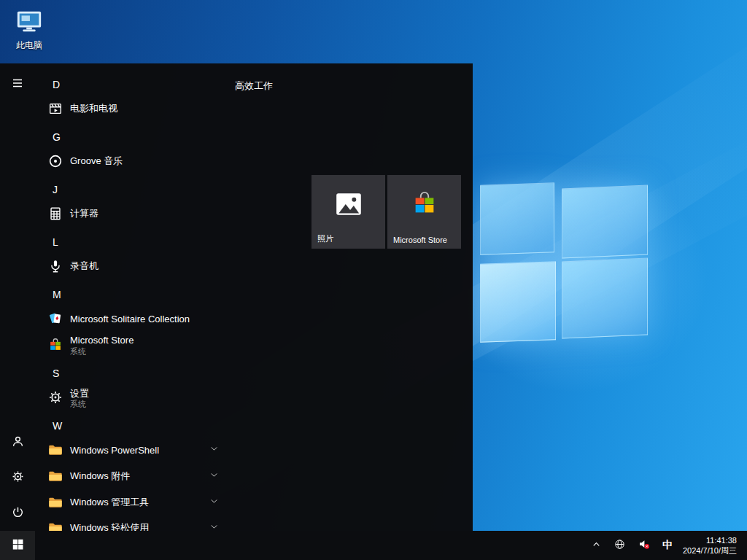 The image size is (747, 560). I want to click on section-letter: M, so click(57, 295).